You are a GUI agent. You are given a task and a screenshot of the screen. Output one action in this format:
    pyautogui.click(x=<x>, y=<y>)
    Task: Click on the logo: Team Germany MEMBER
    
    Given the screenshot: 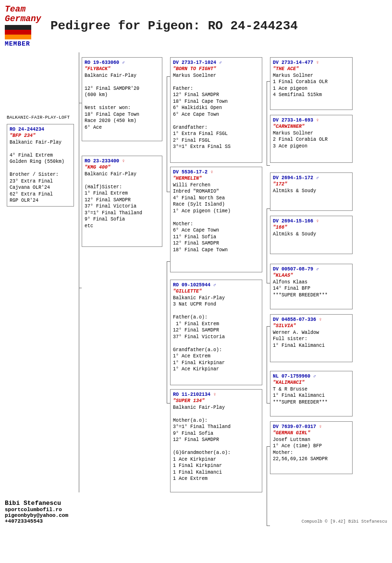 What is the action you would take?
    pyautogui.click(x=24, y=26)
    